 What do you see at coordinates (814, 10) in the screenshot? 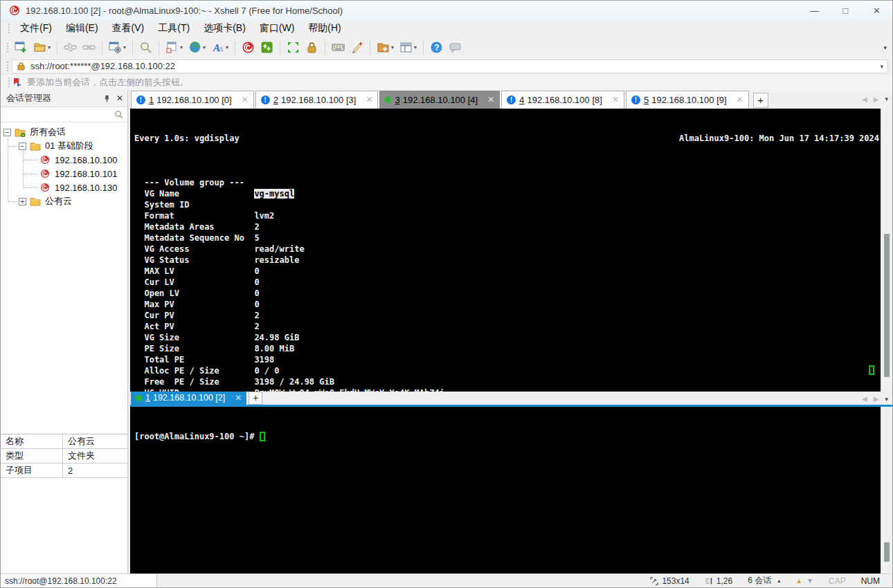
I see `minimize-button: —` at bounding box center [814, 10].